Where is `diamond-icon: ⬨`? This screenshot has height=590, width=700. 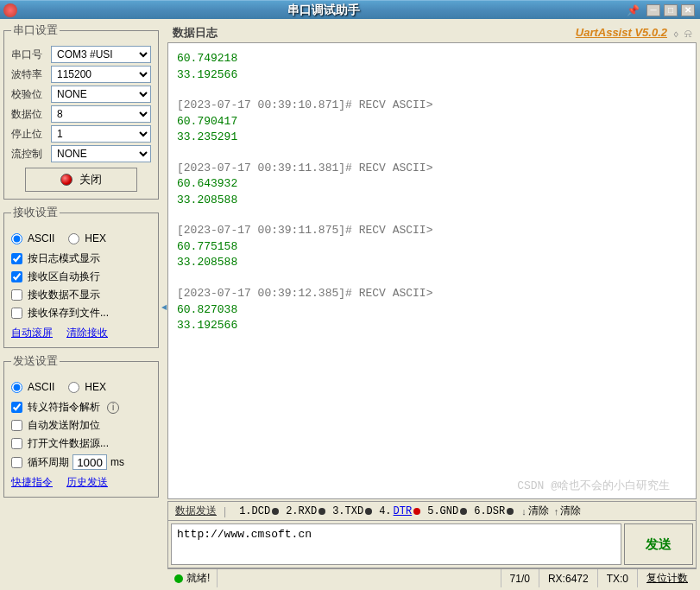
diamond-icon: ⬨ is located at coordinates (676, 33).